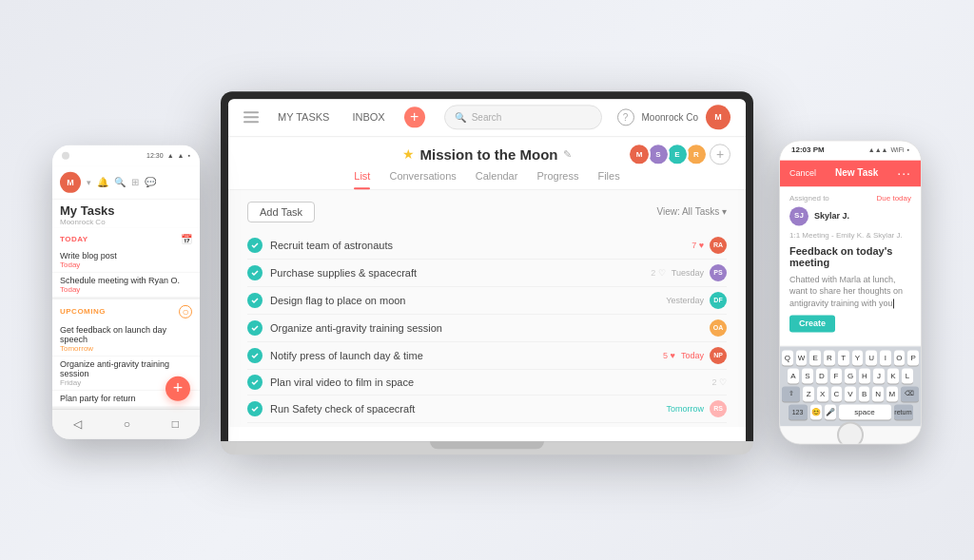 This screenshot has width=974, height=560. Describe the element at coordinates (791, 395) in the screenshot. I see `key-shift: ⇧` at that location.